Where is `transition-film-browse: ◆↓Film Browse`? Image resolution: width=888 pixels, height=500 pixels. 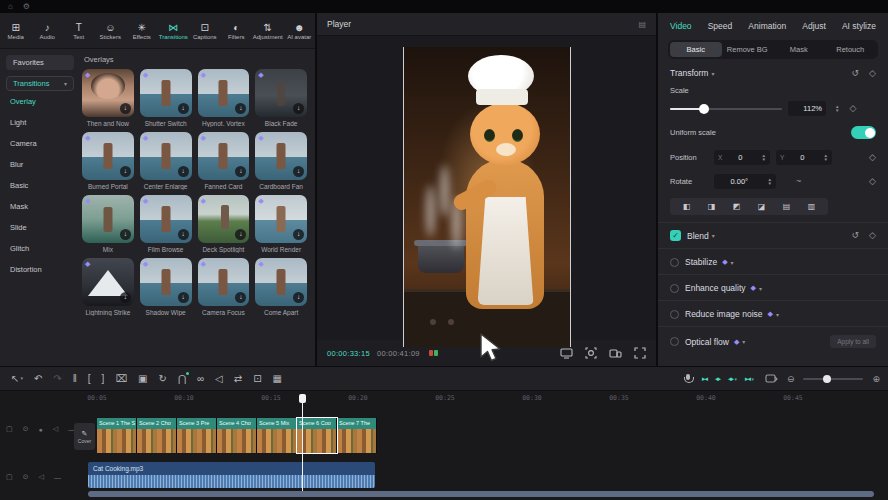 transition-film-browse: ◆↓Film Browse is located at coordinates (166, 224).